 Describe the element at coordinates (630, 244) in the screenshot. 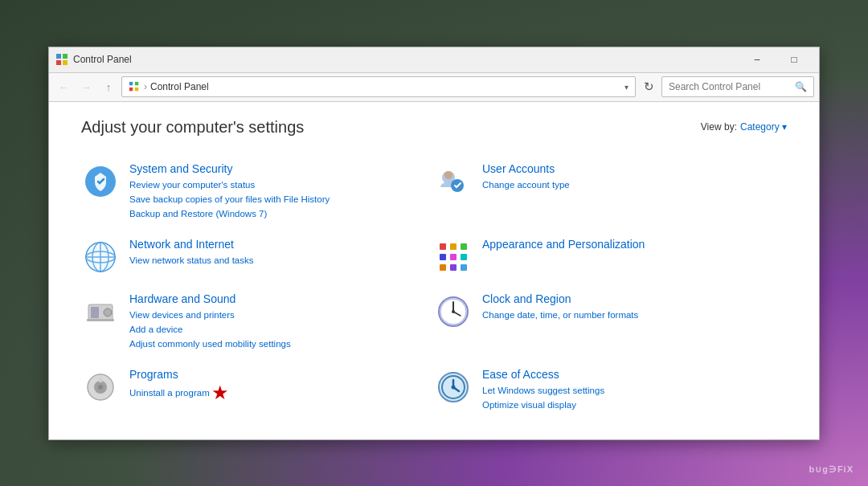

I see `appearance-title: Appearance and Personalization` at that location.